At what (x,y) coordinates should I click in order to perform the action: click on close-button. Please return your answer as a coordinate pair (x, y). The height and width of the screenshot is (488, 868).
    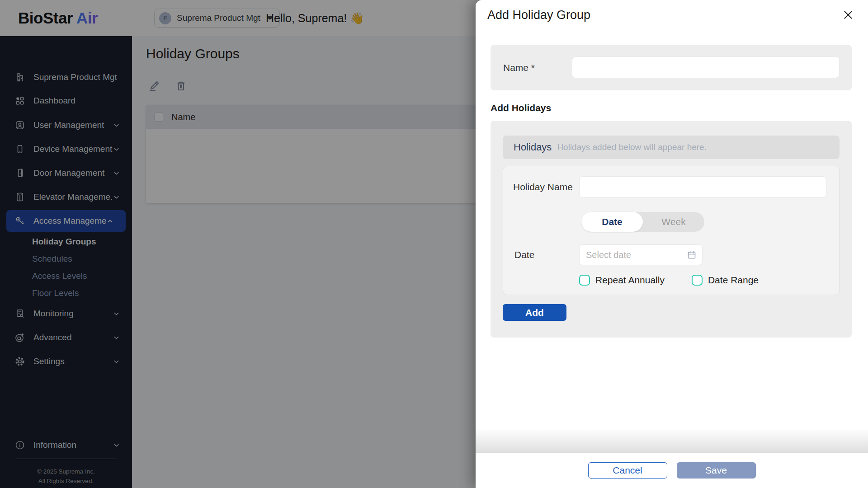
    Looking at the image, I should click on (848, 15).